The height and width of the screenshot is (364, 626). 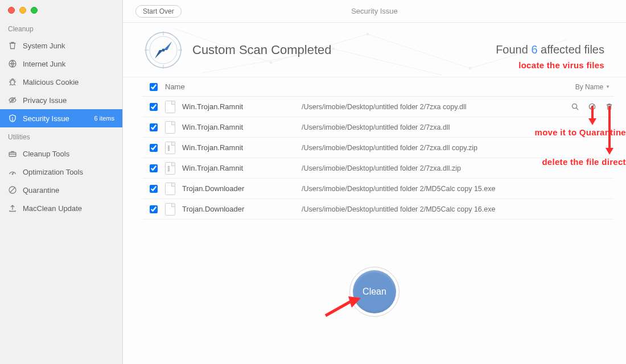 I want to click on found-count-text: Found 6 affected files, so click(x=550, y=50).